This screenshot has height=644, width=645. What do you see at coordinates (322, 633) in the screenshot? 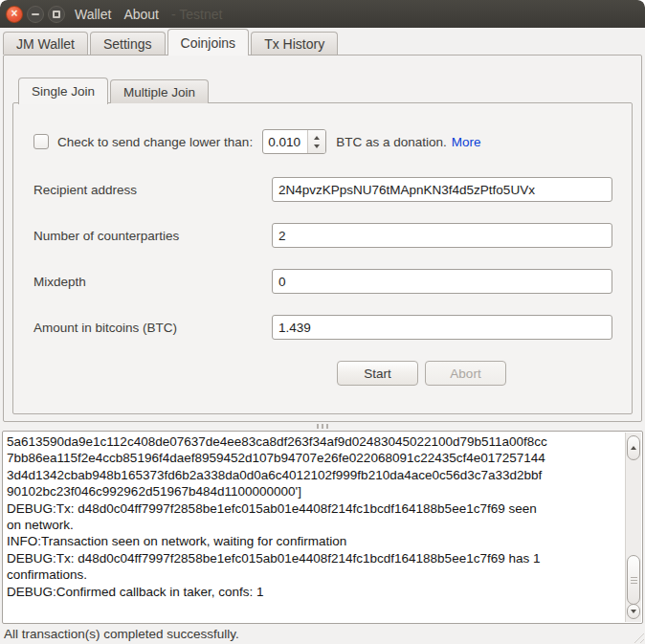
I see `status-bar: All transaction(s) completed successfull…` at bounding box center [322, 633].